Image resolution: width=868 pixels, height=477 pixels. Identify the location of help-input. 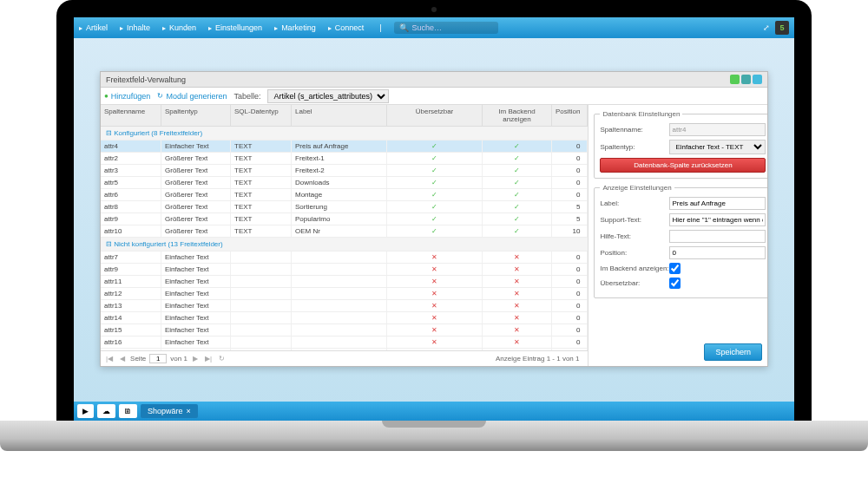
(717, 236).